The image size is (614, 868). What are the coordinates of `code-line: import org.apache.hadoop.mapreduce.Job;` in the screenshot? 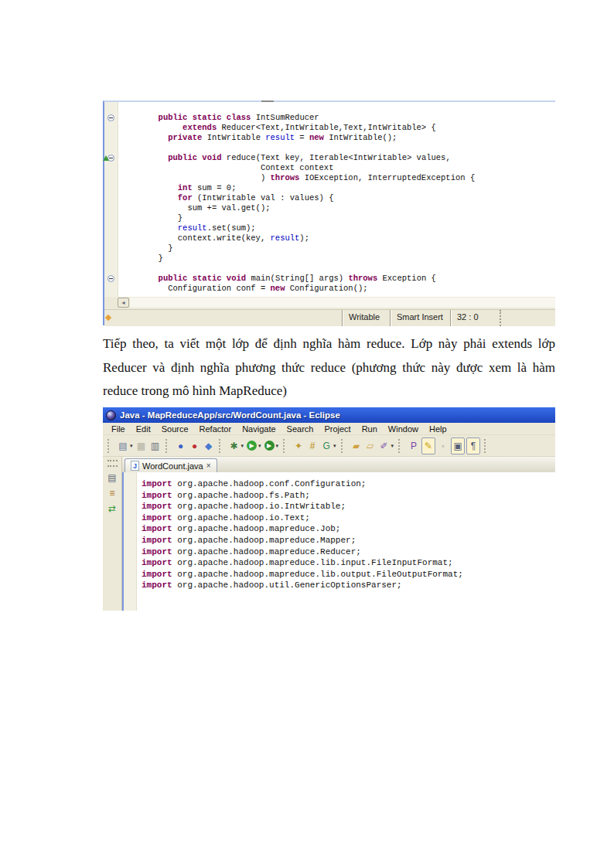 It's located at (348, 529).